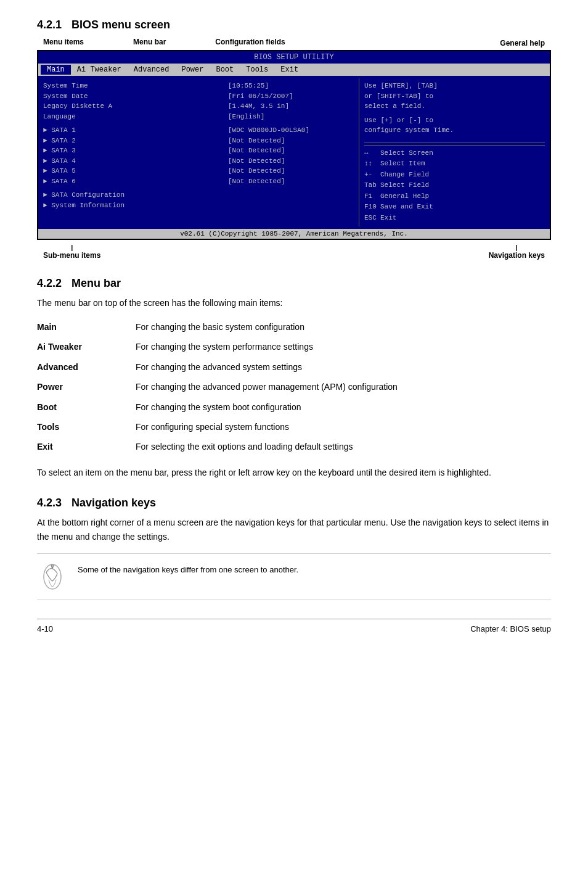  Describe the element at coordinates (343, 387) in the screenshot. I see `menu-desc-power: For changing the advanced power manageme…` at that location.